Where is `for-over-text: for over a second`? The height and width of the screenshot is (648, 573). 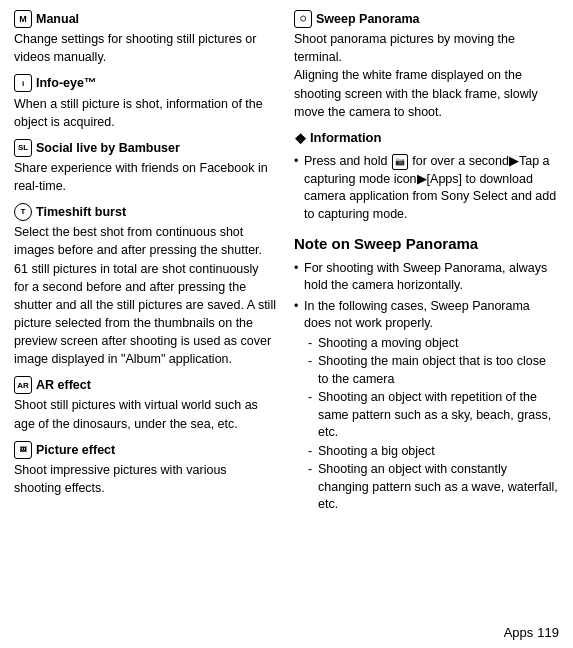 for-over-text: for over a second is located at coordinates (460, 161).